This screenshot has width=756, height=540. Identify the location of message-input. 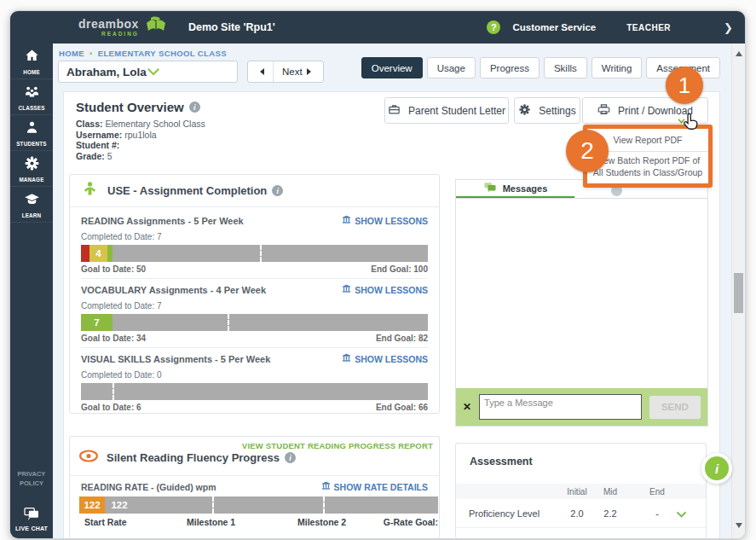
(561, 407).